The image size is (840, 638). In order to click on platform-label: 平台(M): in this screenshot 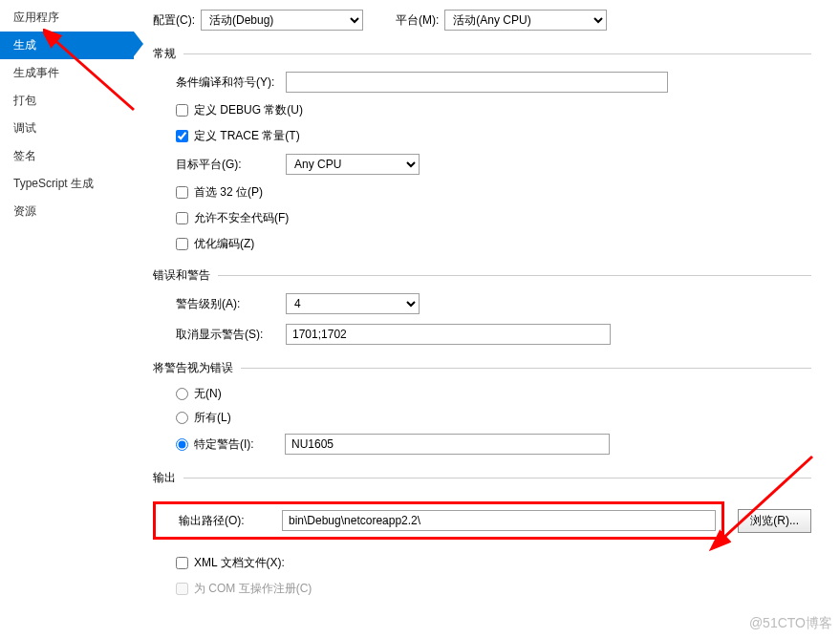, I will do `click(417, 21)`.